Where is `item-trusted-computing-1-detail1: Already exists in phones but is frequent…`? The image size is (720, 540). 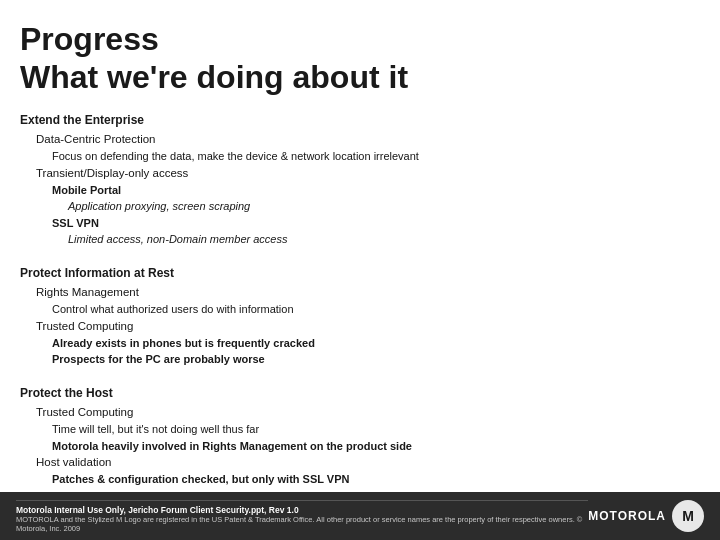 item-trusted-computing-1-detail1: Already exists in phones but is frequent… is located at coordinates (360, 344).